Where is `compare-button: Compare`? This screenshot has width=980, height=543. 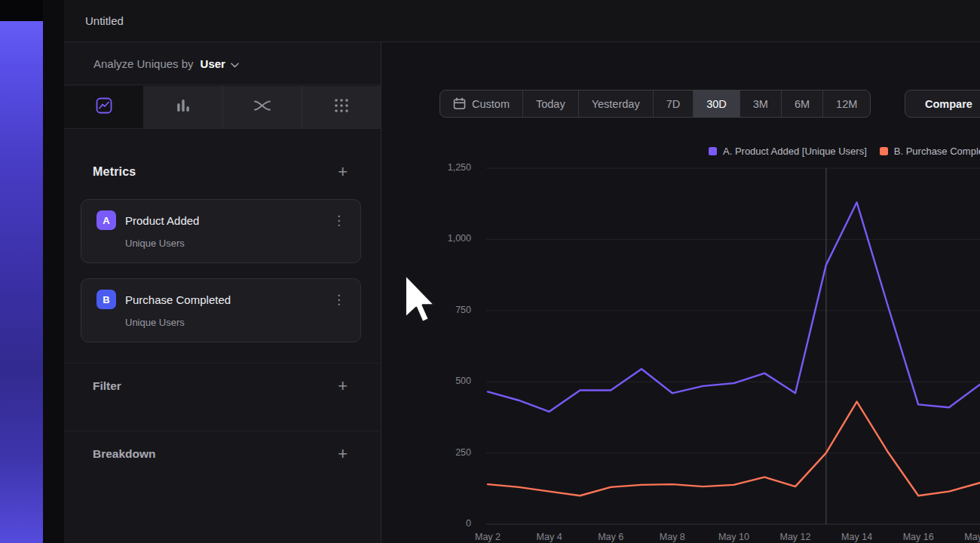 compare-button: Compare is located at coordinates (942, 104).